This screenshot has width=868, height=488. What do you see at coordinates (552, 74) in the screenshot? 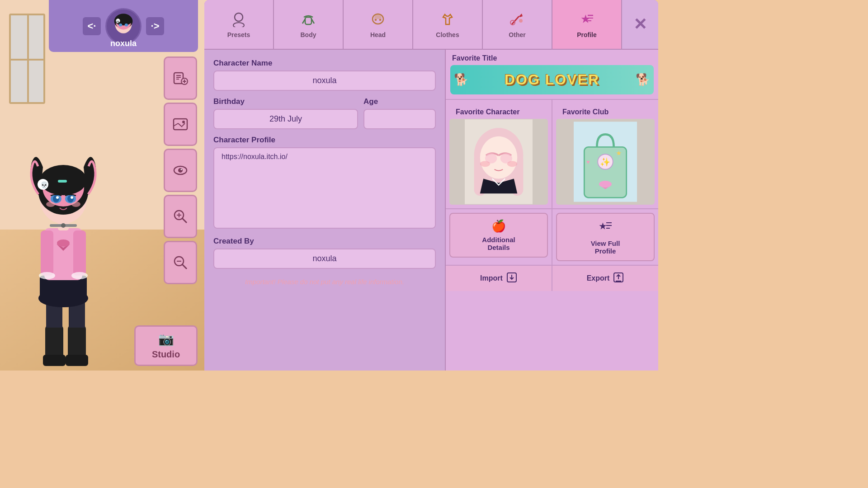
I see `favorite-title-section: Favorite Title 🐕 DOG LOVER 🐕` at bounding box center [552, 74].